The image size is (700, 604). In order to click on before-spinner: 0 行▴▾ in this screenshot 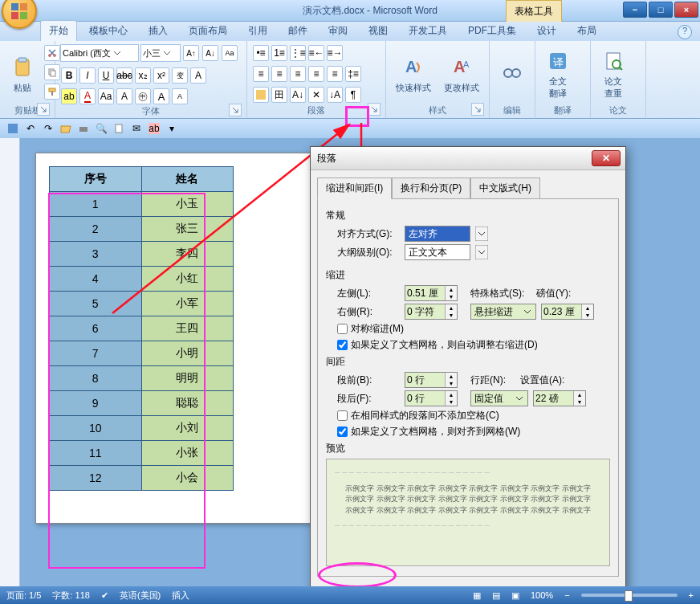, I will do `click(431, 380)`.